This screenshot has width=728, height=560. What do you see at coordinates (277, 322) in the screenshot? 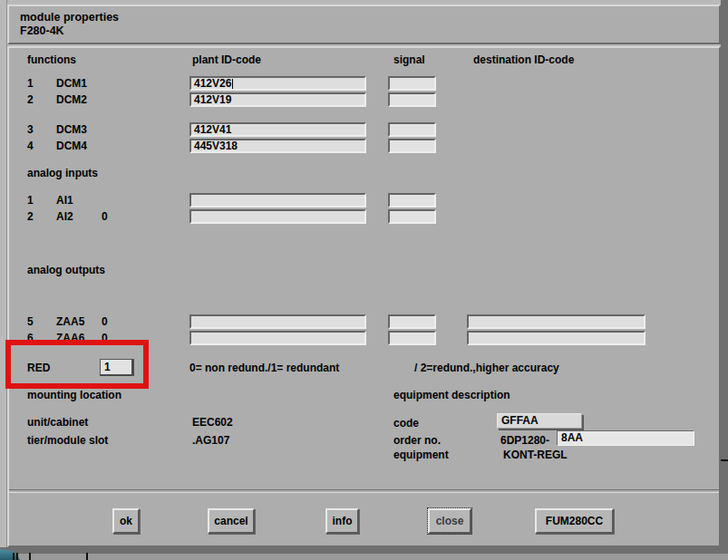
I see `plant-id-input-zaa5` at bounding box center [277, 322].